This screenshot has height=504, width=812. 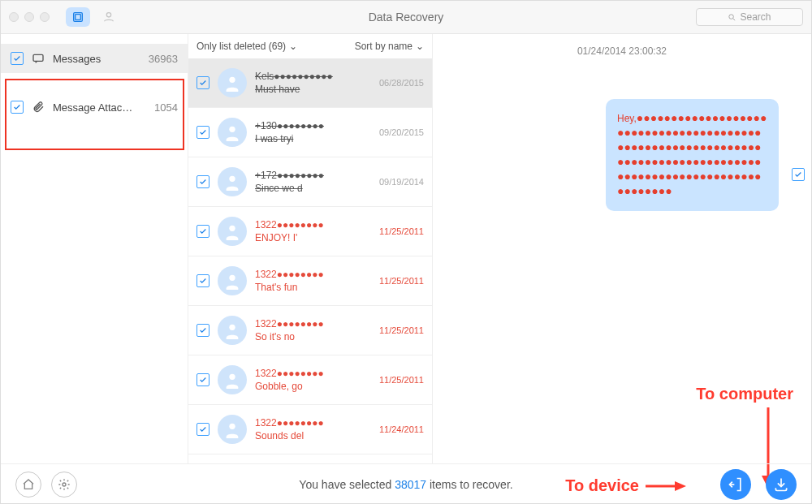 What do you see at coordinates (307, 188) in the screenshot?
I see `row-subtitle: Since we d` at bounding box center [307, 188].